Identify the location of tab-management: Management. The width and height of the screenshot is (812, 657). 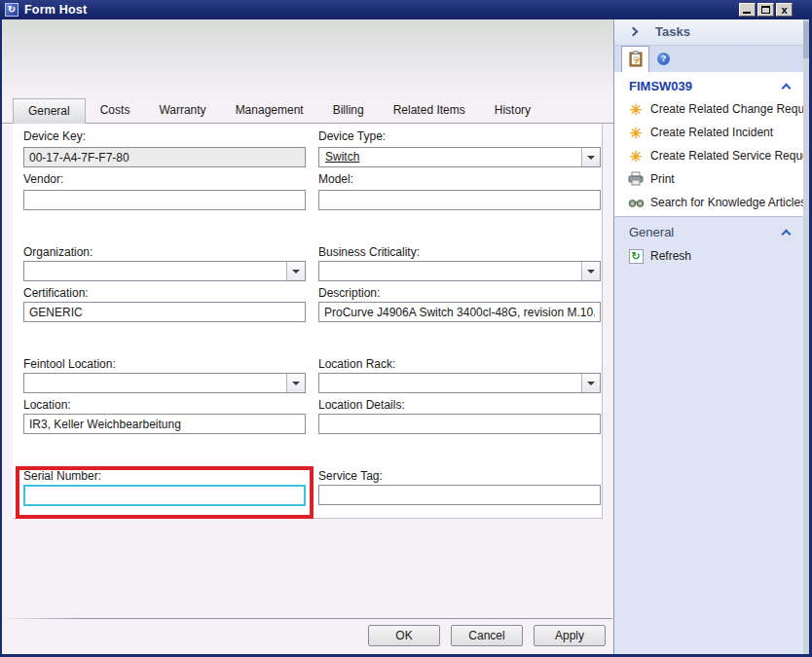
(270, 111).